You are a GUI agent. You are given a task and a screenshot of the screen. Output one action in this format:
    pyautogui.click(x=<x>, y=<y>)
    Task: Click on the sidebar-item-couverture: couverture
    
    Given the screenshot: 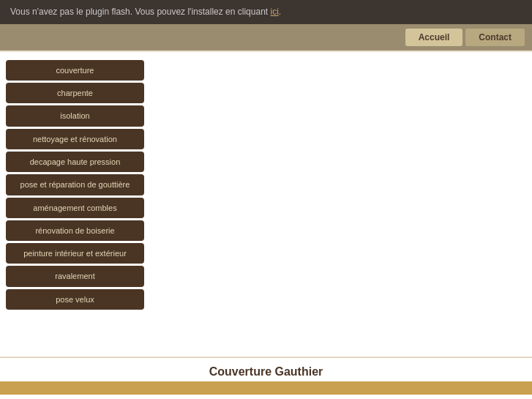 What is the action you would take?
    pyautogui.click(x=75, y=70)
    